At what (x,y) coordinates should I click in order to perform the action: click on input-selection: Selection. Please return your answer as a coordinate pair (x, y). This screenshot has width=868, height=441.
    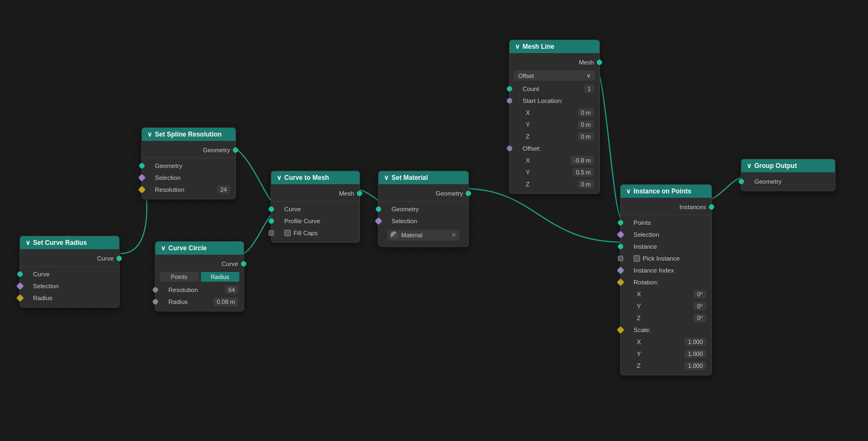
    Looking at the image, I should click on (69, 286).